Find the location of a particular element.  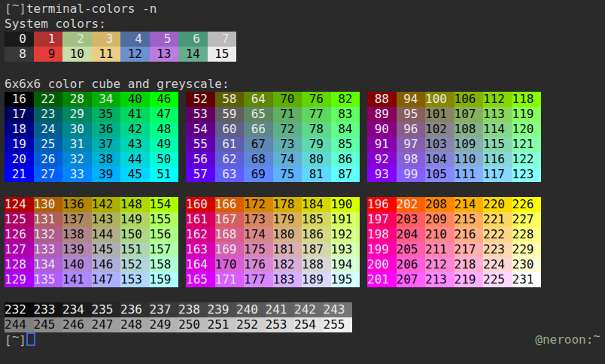

color-cell-19: 19 is located at coordinates (20, 144).